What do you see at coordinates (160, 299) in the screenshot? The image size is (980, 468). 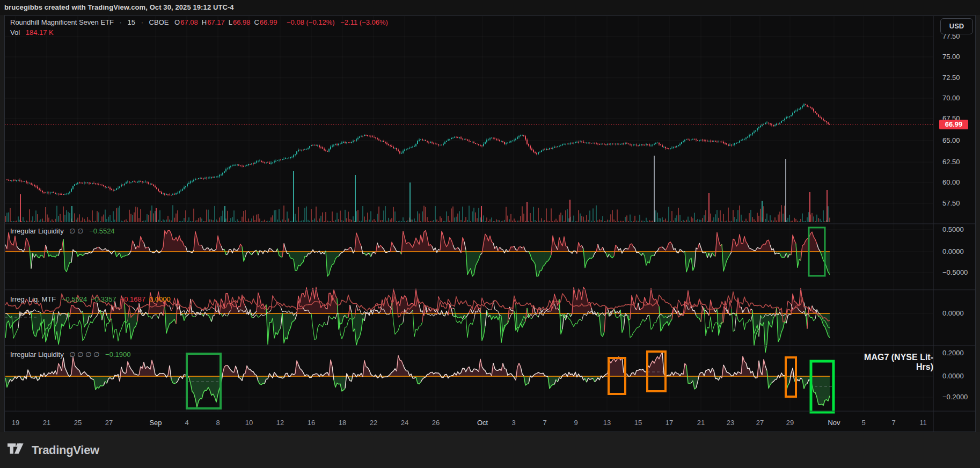 I see `indicator-value: 0.0000` at bounding box center [160, 299].